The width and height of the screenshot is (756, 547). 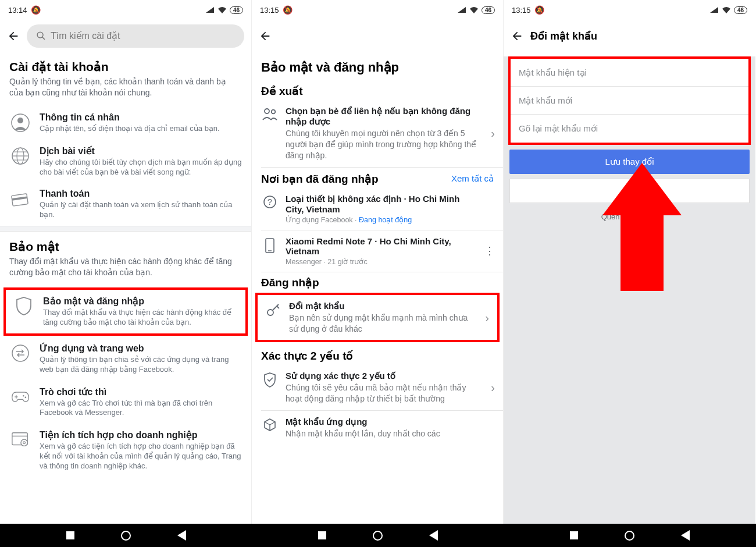 What do you see at coordinates (126, 247) in the screenshot?
I see `section-title: Bảo mật` at bounding box center [126, 247].